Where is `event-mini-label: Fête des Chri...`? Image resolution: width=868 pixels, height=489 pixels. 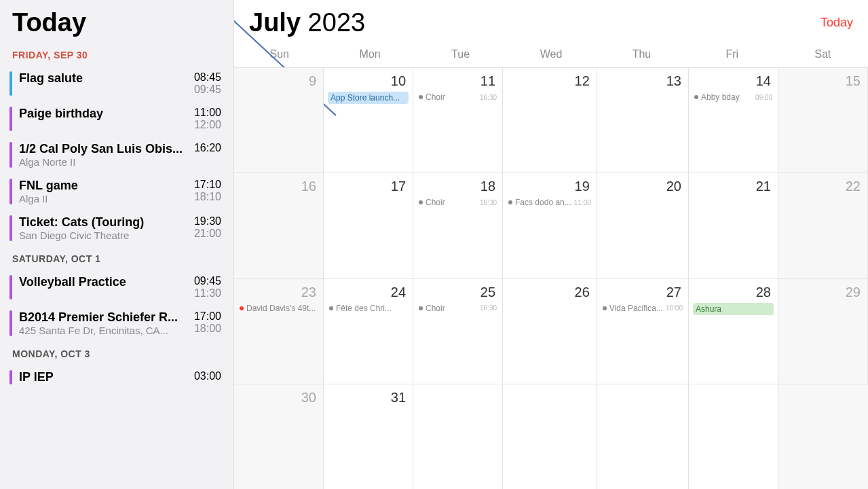 event-mini-label: Fête des Chri... is located at coordinates (372, 308).